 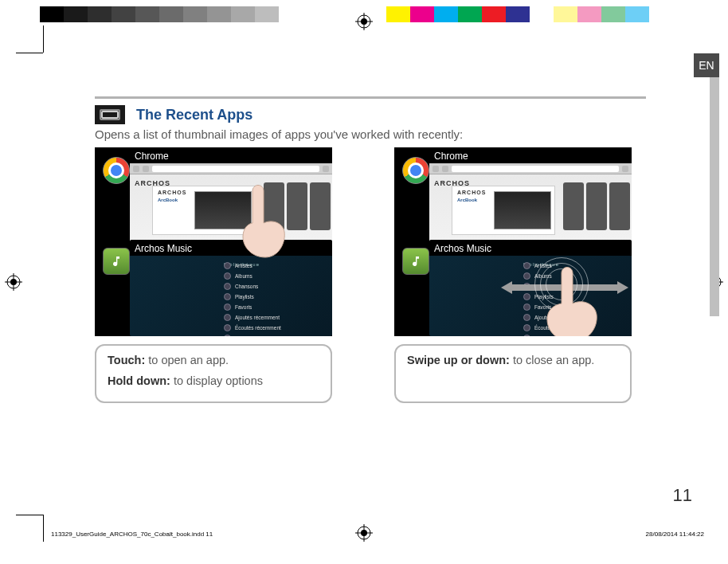 What do you see at coordinates (518, 14) in the screenshot?
I see `color-bar-right` at bounding box center [518, 14].